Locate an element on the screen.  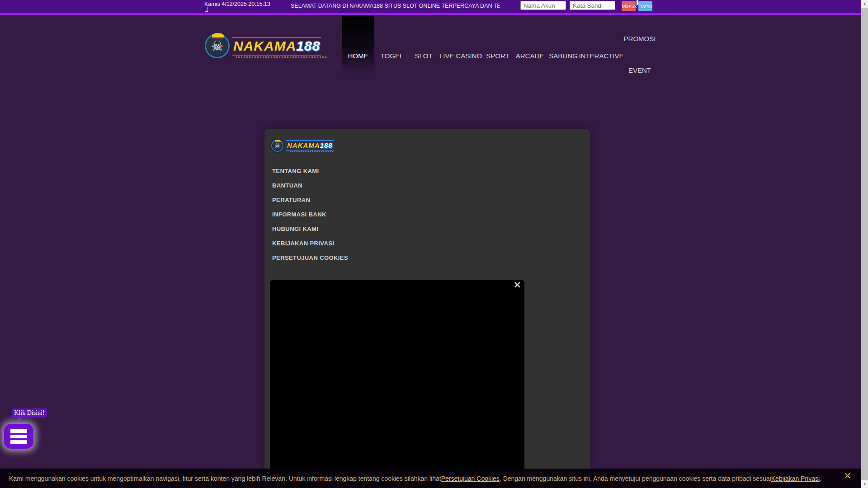
nav-item-sabung: SABUNG is located at coordinates (563, 56).